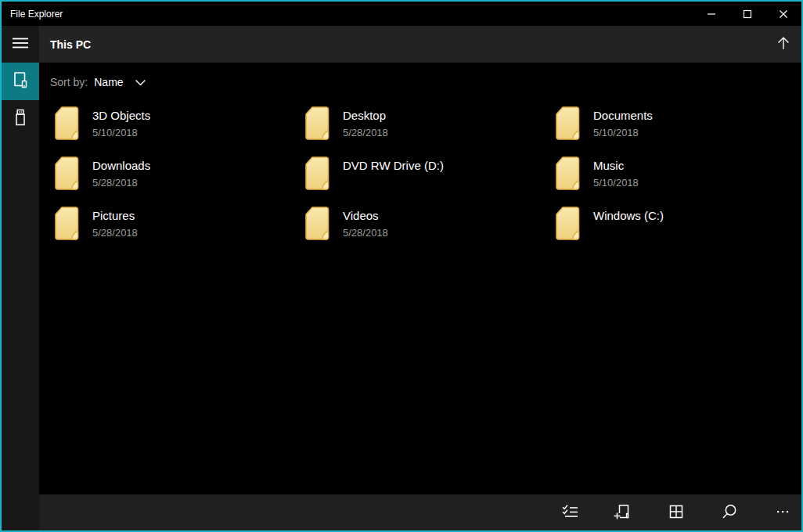  What do you see at coordinates (121, 171) in the screenshot?
I see `file-tile-text: Downloads 5/28/2018` at bounding box center [121, 171].